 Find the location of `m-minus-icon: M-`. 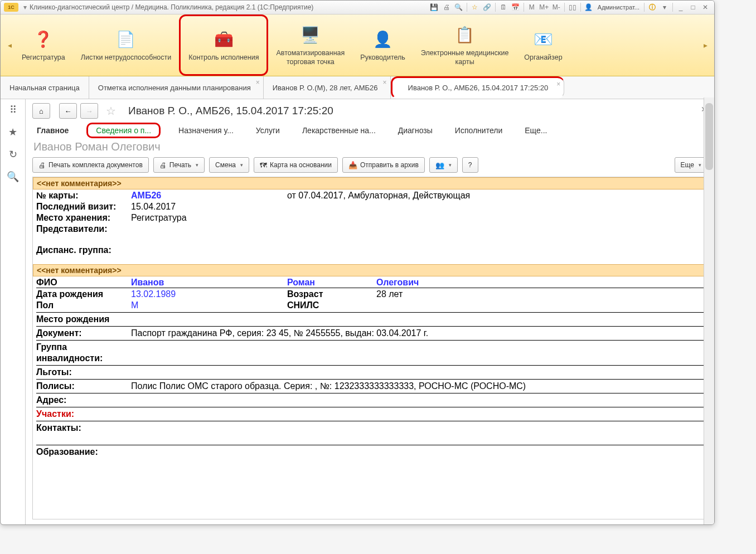

m-minus-icon: M- is located at coordinates (556, 7).